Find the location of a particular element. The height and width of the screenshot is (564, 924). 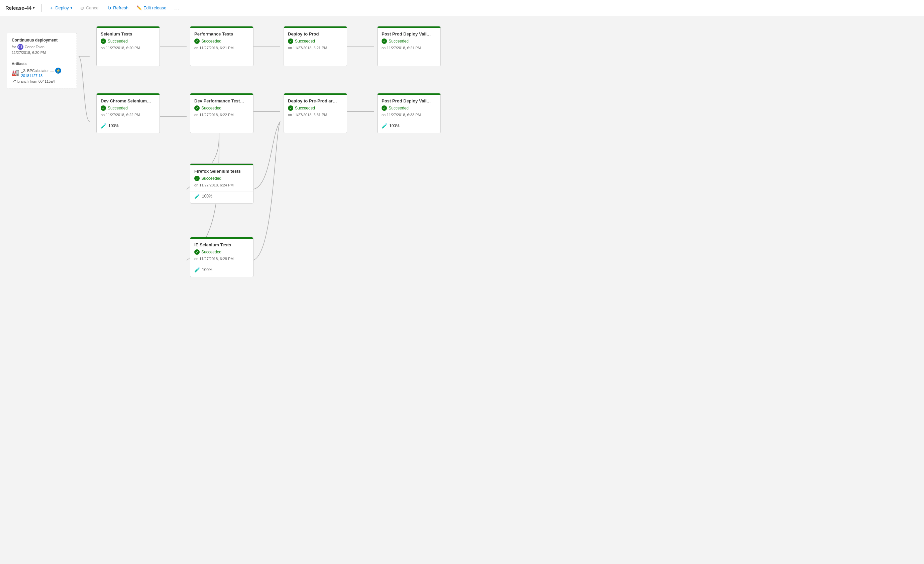

branch-name: branch-from-004115a4 is located at coordinates (36, 81).